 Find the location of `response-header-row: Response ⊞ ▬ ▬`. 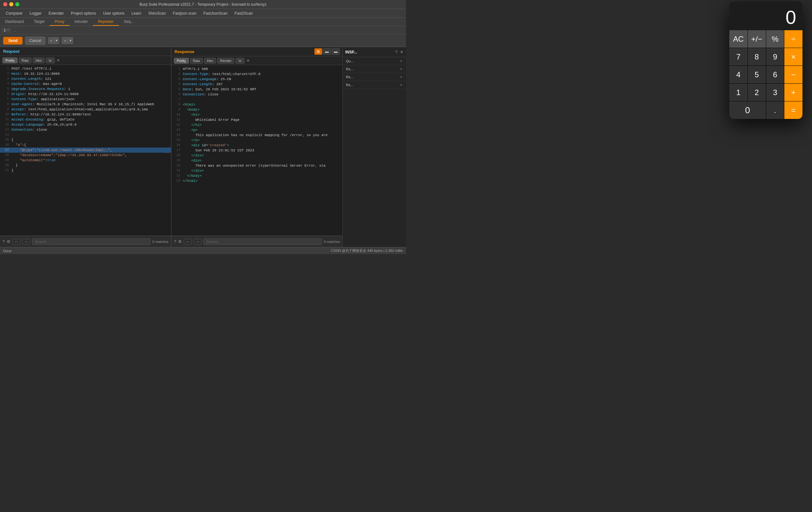

response-header-row: Response ⊞ ▬ ▬ is located at coordinates (257, 52).